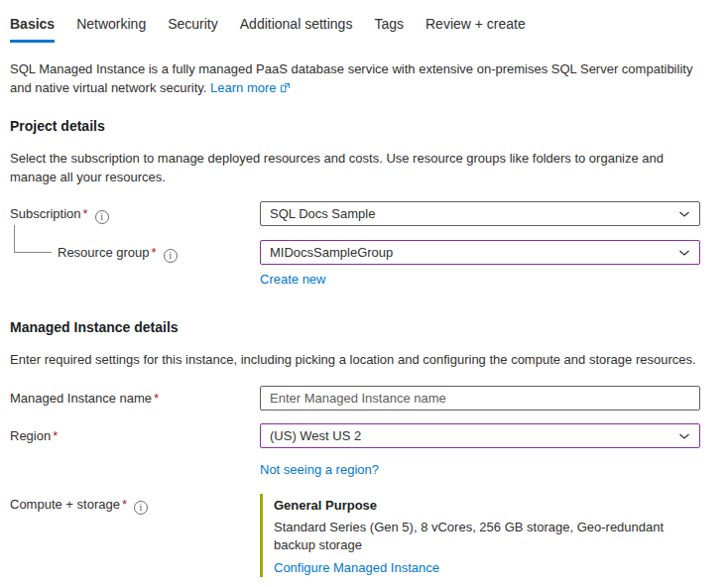  I want to click on wizard-tab-bar: Basics Networking Security Additional se…, so click(364, 28).